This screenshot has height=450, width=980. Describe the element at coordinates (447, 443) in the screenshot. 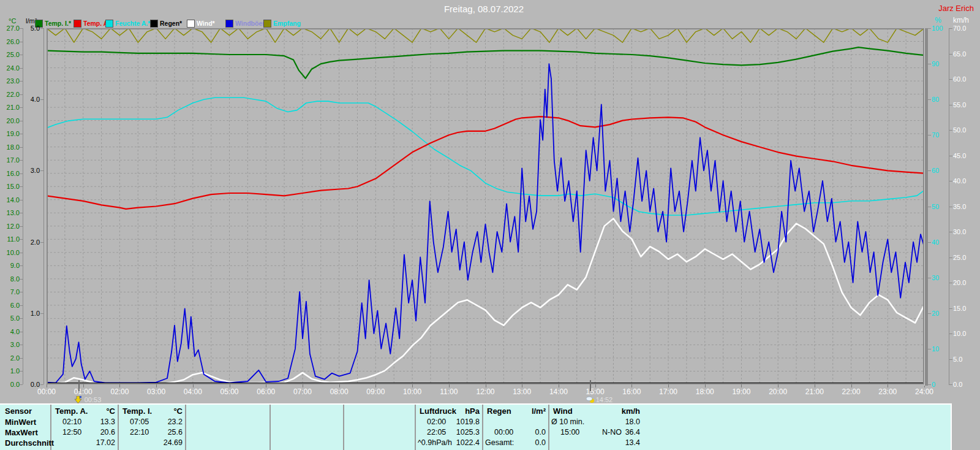

I see `table-cell: 1022.4` at that location.